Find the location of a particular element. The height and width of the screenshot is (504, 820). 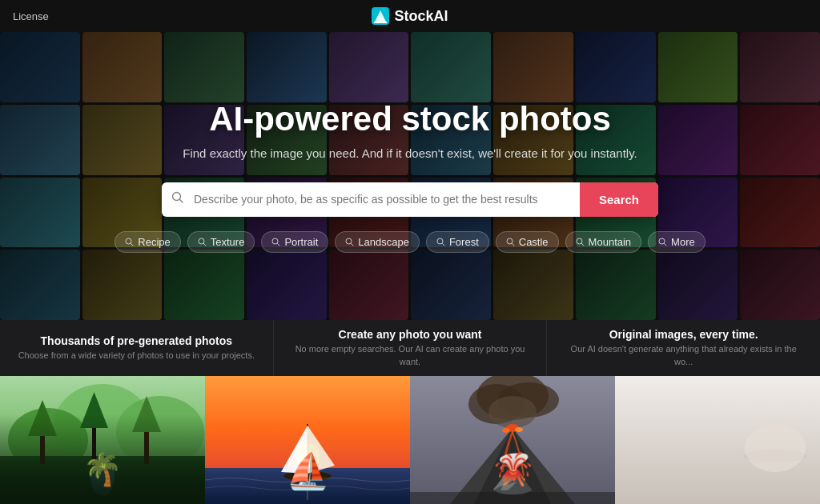

feature-create-desc: No more empty searches. Our AI can creat… is located at coordinates (410, 355).